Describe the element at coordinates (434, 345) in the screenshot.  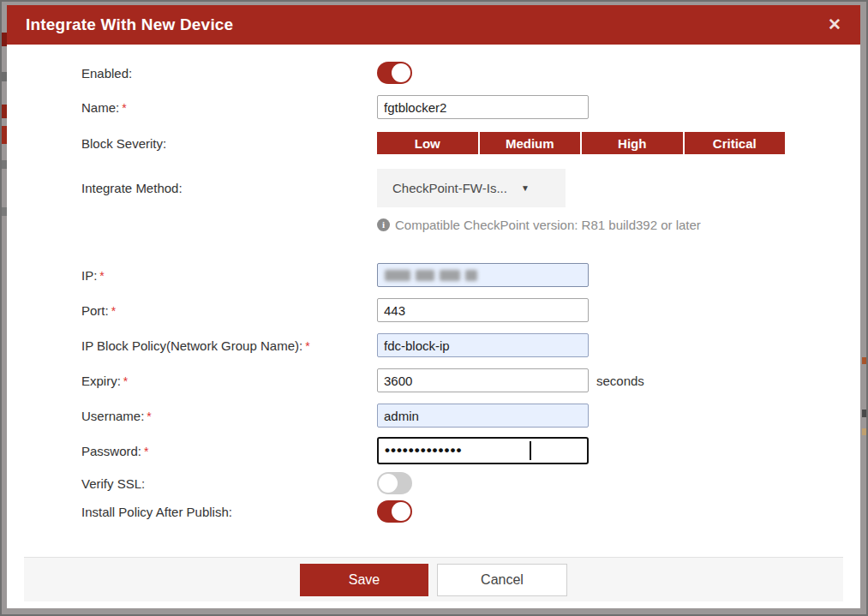
I see `ip-block-policy-row: IP Block Policy(Network Group Name):*` at that location.